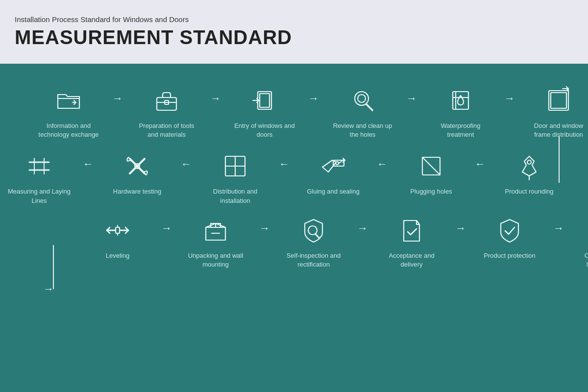 The width and height of the screenshot is (588, 392). I want to click on process-row-3: Leveling → Unpacking and wall mounting →, so click(323, 241).